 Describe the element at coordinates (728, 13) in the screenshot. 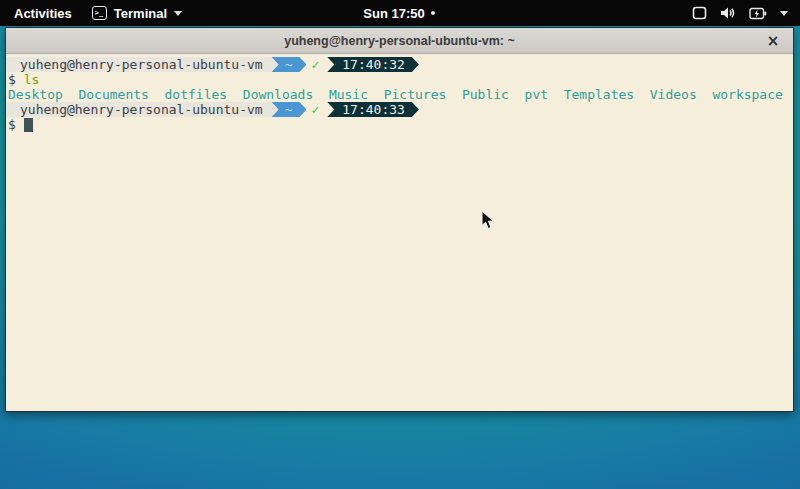

I see `volume-icon` at that location.